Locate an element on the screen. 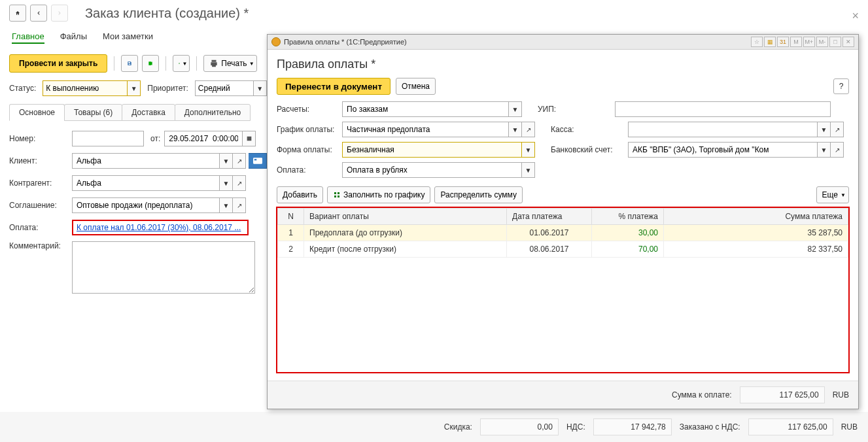  kassa-label: Касса: is located at coordinates (587, 129).